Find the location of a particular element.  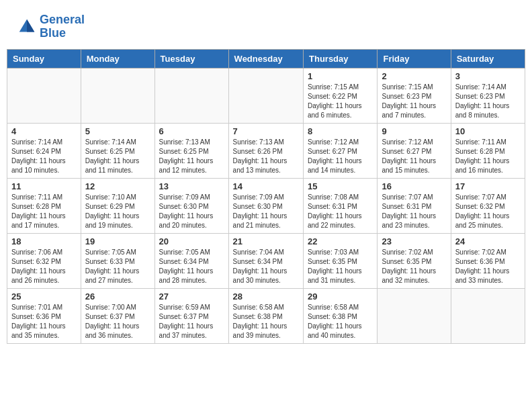

day-number: 29 is located at coordinates (340, 297).